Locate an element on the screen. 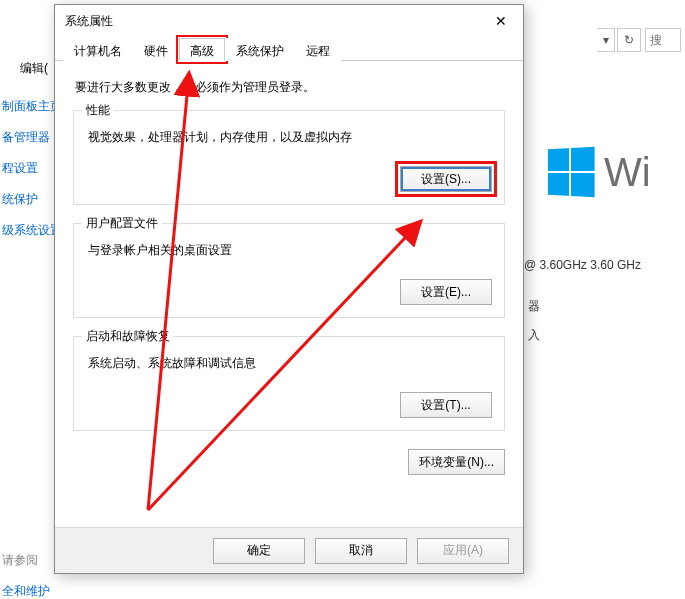  close-icon: ✕ is located at coordinates (501, 21).